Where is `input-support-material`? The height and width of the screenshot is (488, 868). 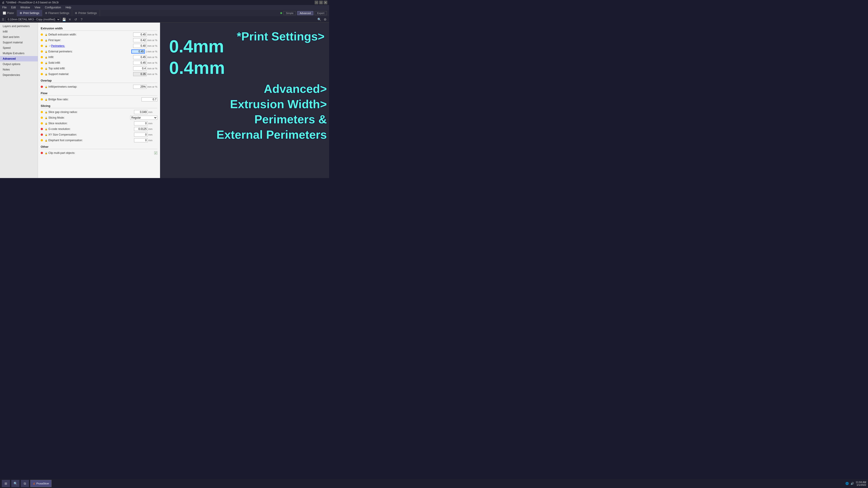 input-support-material is located at coordinates (140, 74).